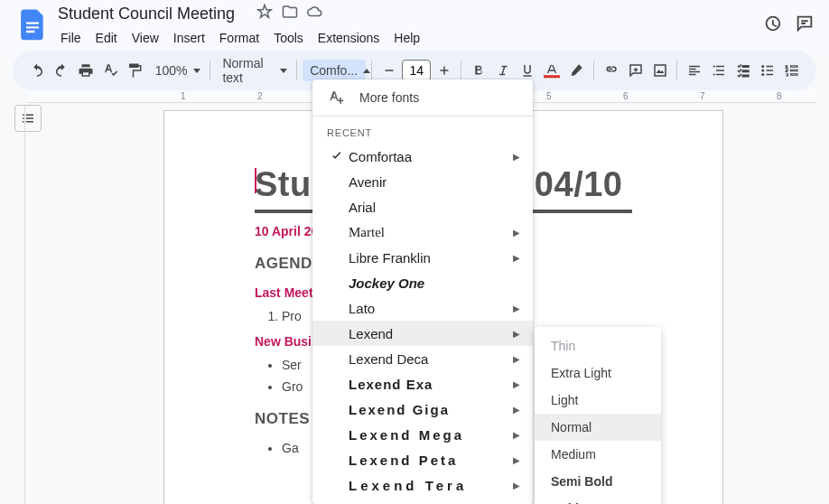 This screenshot has width=829, height=504. Describe the element at coordinates (145, 38) in the screenshot. I see `menu-view: View` at that location.